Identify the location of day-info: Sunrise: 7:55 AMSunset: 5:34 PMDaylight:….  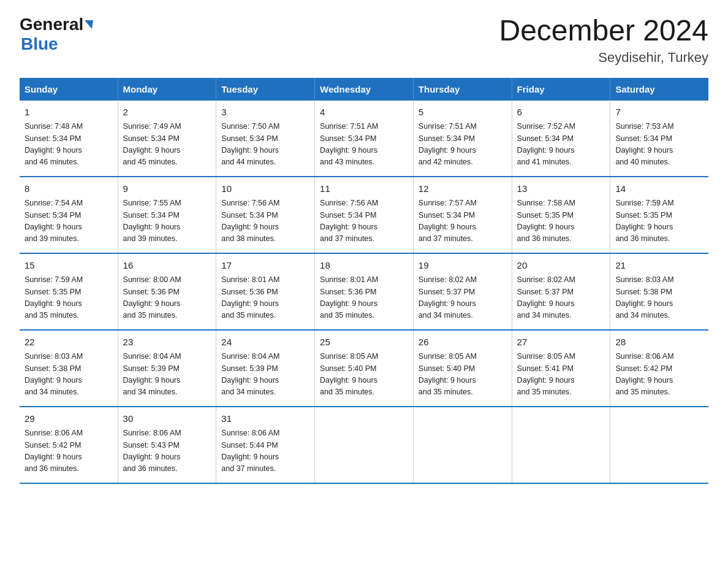
(167, 221).